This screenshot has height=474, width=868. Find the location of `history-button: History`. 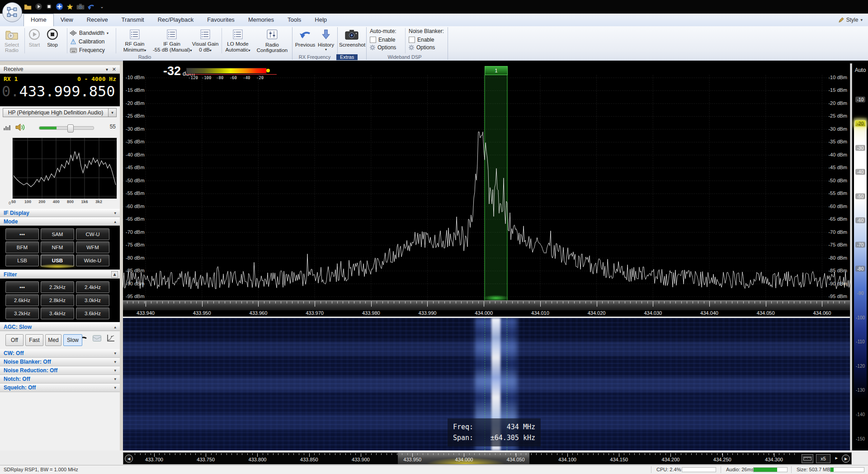

history-button: History is located at coordinates (326, 41).